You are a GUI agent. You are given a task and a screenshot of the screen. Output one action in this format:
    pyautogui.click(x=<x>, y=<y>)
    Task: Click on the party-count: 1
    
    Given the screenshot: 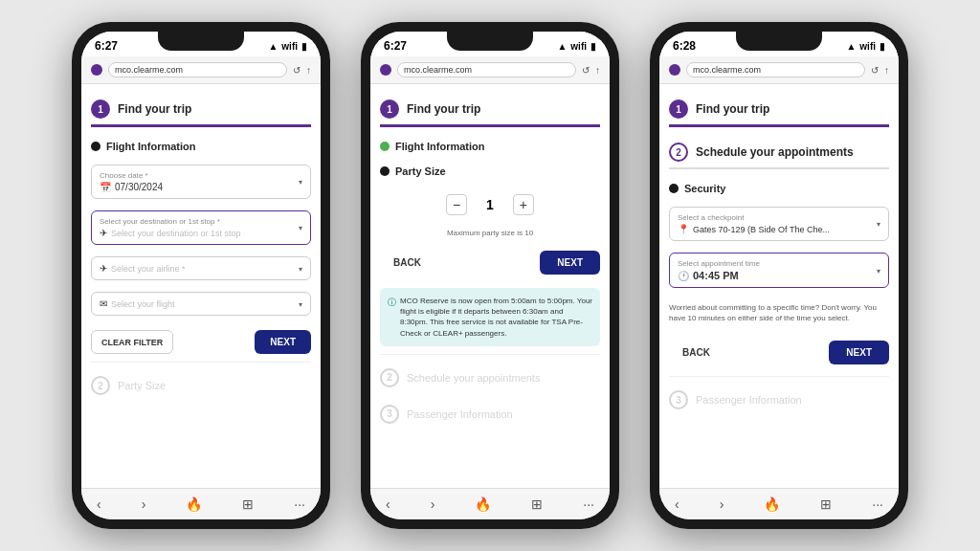 What is the action you would take?
    pyautogui.click(x=490, y=205)
    